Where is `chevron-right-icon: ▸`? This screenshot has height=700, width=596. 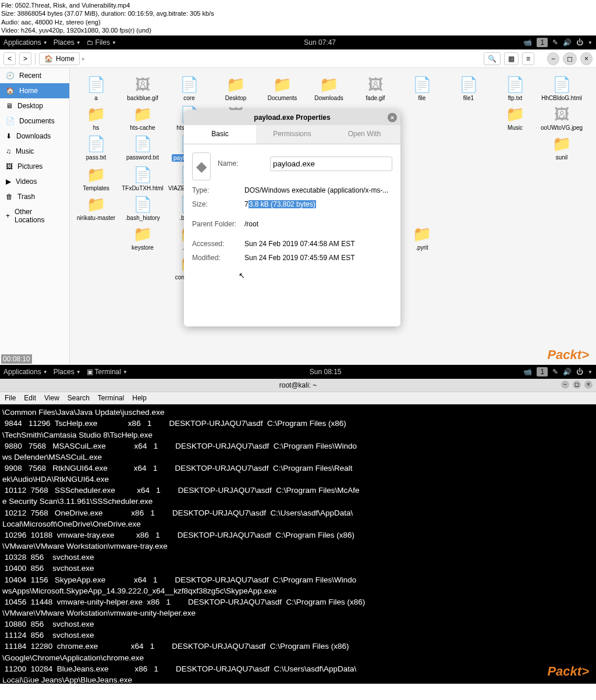
chevron-right-icon: ▸ is located at coordinates (84, 58).